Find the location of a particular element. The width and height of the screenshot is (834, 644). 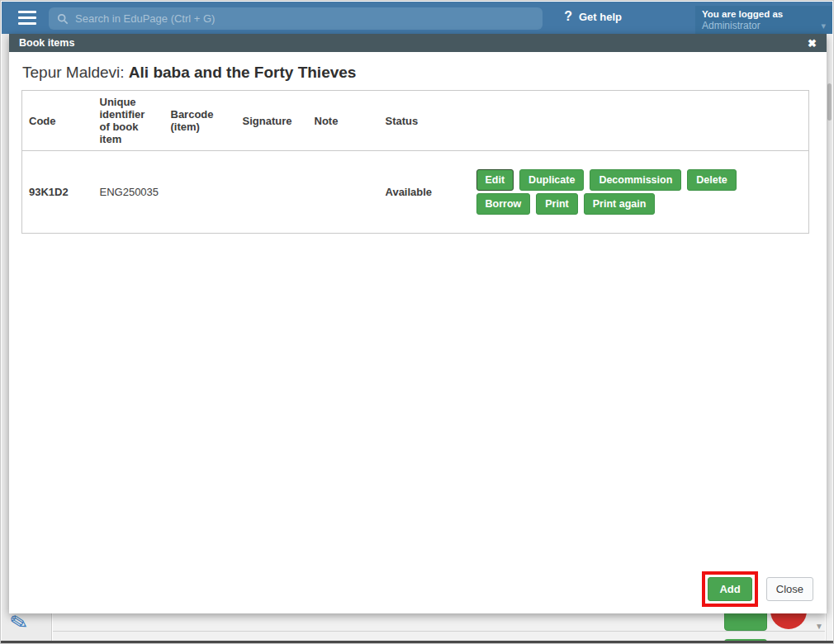

search-icon is located at coordinates (63, 19).